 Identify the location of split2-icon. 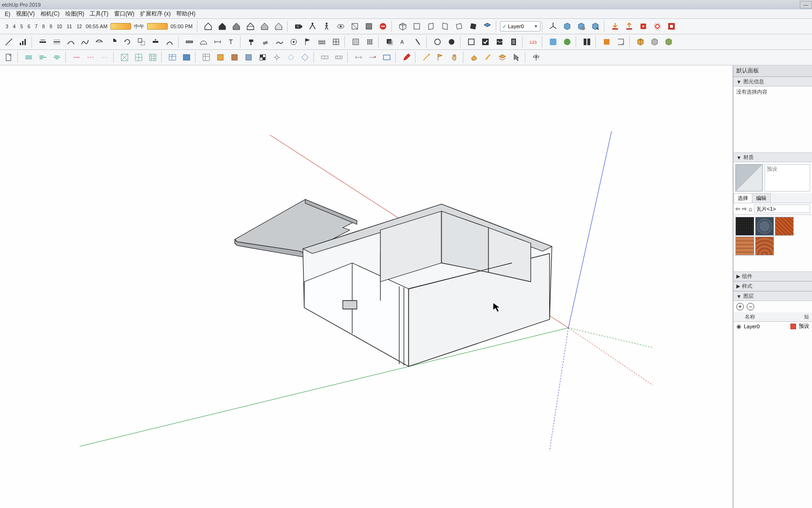
(339, 57).